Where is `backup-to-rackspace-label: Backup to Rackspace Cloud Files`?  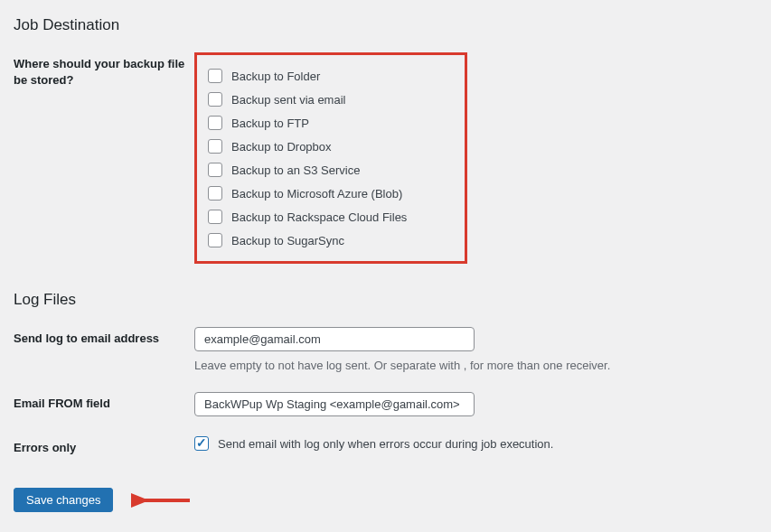
backup-to-rackspace-label: Backup to Rackspace Cloud Files is located at coordinates (319, 217).